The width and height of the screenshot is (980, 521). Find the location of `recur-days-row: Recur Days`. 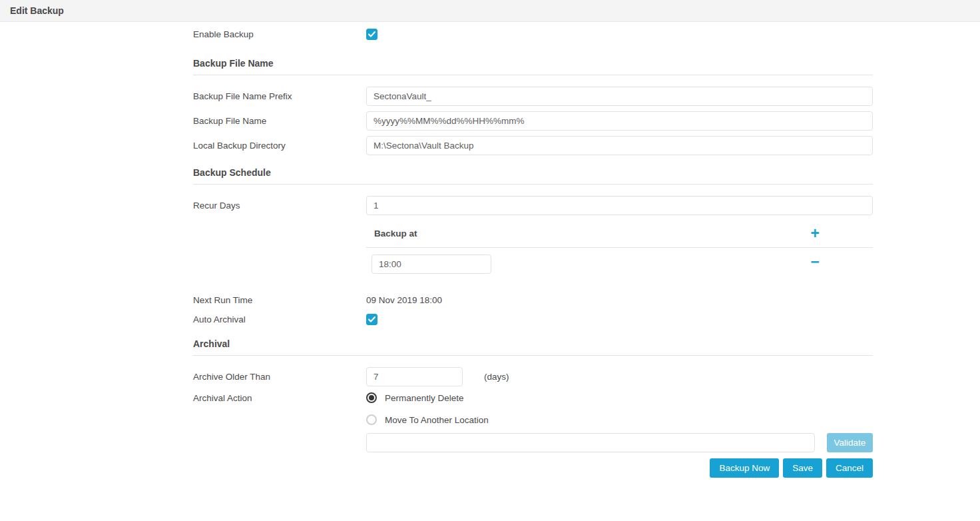

recur-days-row: Recur Days is located at coordinates (533, 205).